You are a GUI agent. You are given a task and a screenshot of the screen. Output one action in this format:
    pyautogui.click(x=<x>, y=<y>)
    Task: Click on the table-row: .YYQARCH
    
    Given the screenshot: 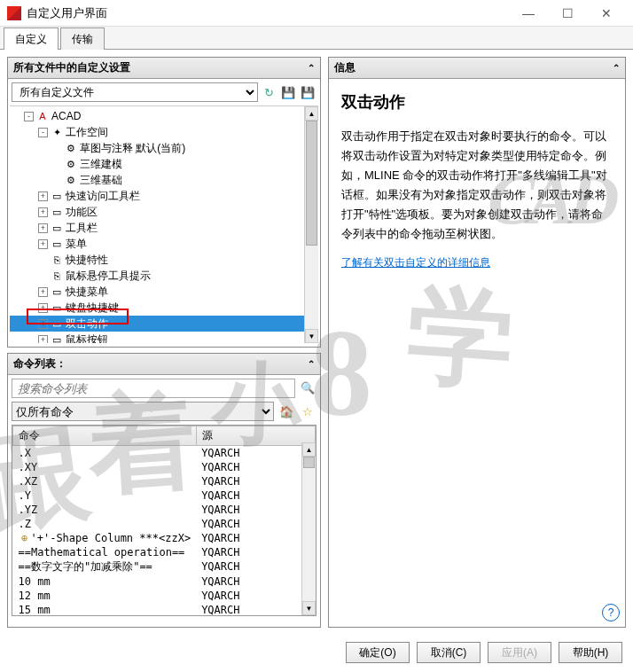 What is the action you would take?
    pyautogui.click(x=165, y=496)
    